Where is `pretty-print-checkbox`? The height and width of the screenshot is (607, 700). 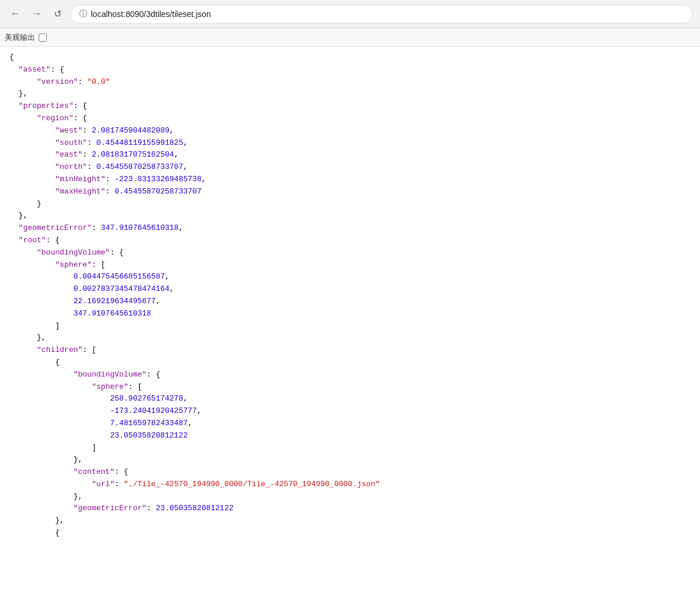
pretty-print-checkbox is located at coordinates (43, 38).